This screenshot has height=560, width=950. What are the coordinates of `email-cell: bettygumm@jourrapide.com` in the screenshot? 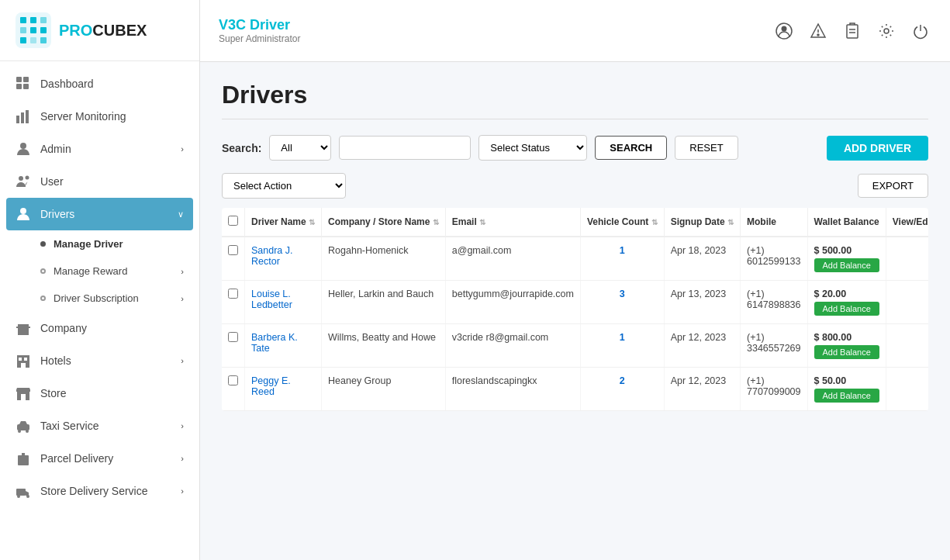 It's located at (513, 302).